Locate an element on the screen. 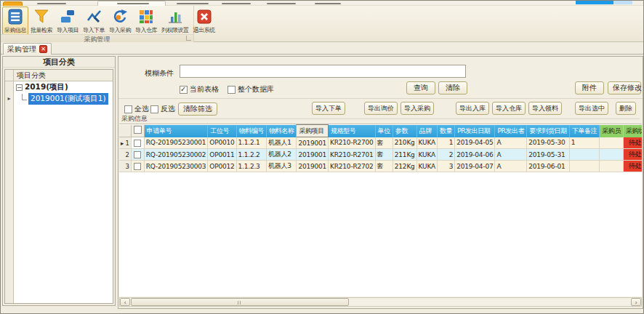 The image size is (644, 314). fuzzy-condition-input is located at coordinates (323, 71).